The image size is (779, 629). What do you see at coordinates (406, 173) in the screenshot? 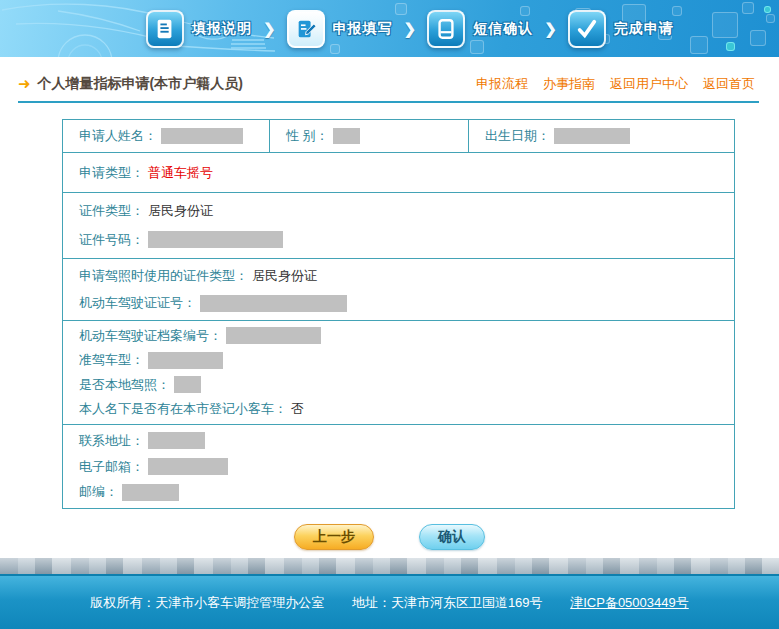
I see `field-apply-type: 申请类型： 普通车摇号` at bounding box center [406, 173].